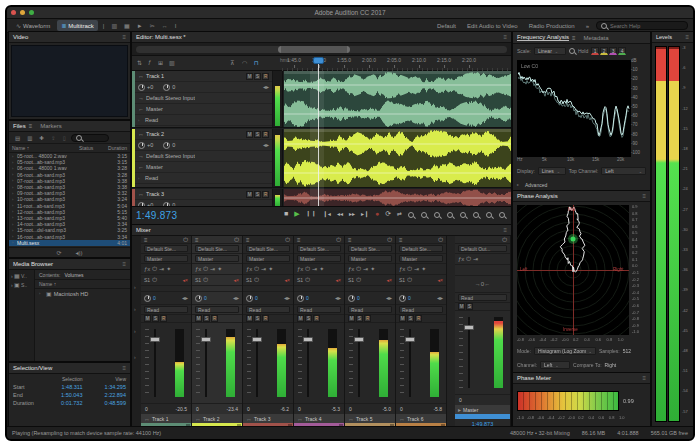 The width and height of the screenshot is (700, 446). I want to click on go-to-start-button: ❙◂, so click(327, 214).